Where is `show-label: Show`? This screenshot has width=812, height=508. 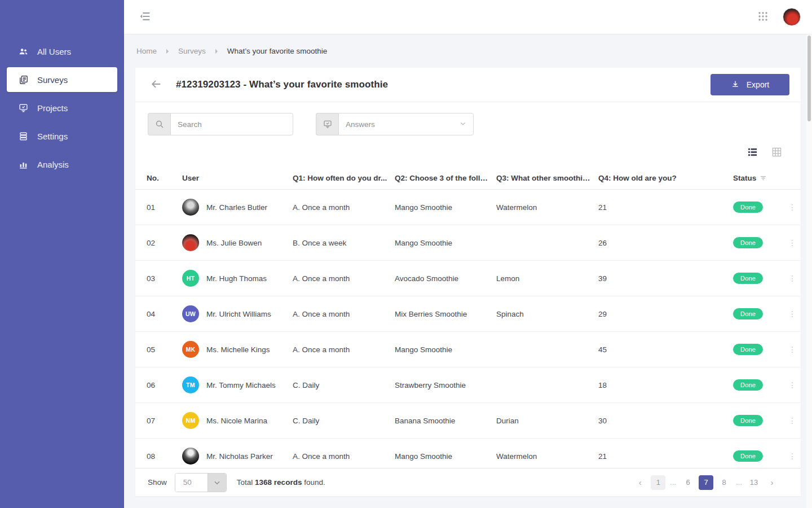
show-label: Show is located at coordinates (157, 482).